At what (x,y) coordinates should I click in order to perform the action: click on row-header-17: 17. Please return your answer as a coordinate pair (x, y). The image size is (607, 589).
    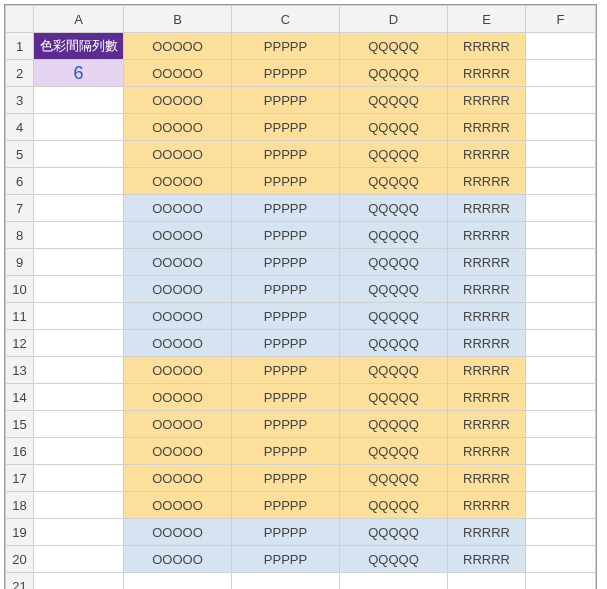
    Looking at the image, I should click on (20, 478).